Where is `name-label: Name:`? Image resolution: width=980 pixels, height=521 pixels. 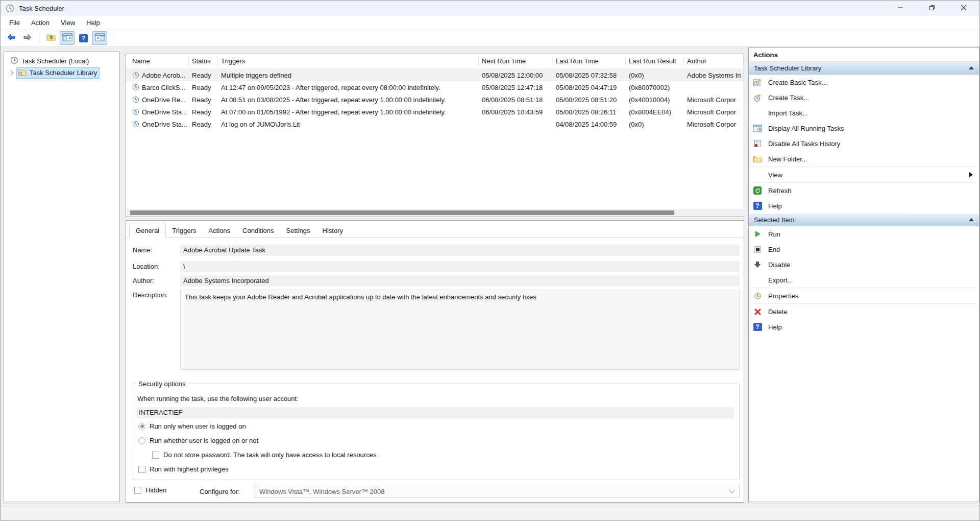
name-label: Name: is located at coordinates (142, 250).